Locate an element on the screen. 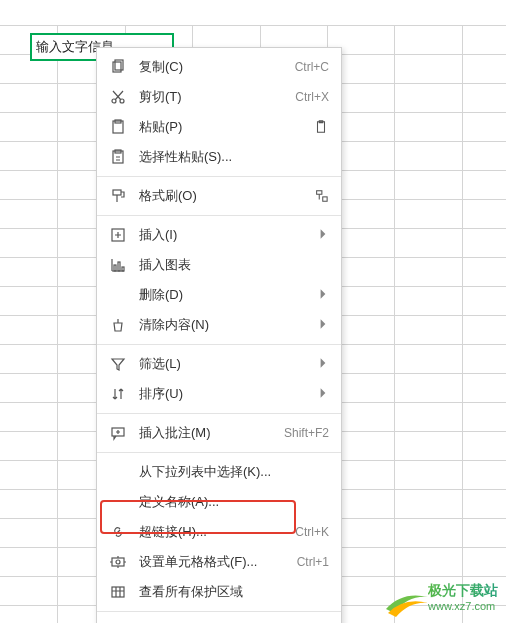 This screenshot has height=623, width=506. menu-cut-label: 剪切(T) is located at coordinates (213, 97).